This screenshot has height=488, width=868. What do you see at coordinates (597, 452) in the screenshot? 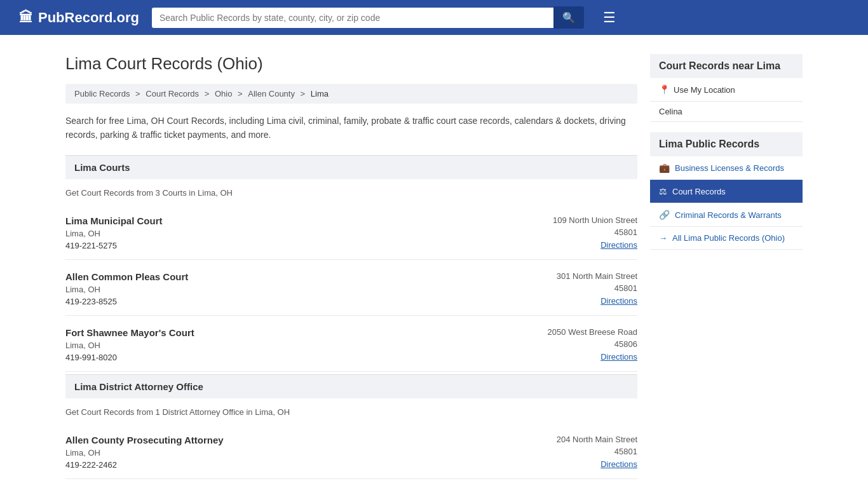
I see `da-address-0: 204 North Main Street 45801 Directions` at bounding box center [597, 452].